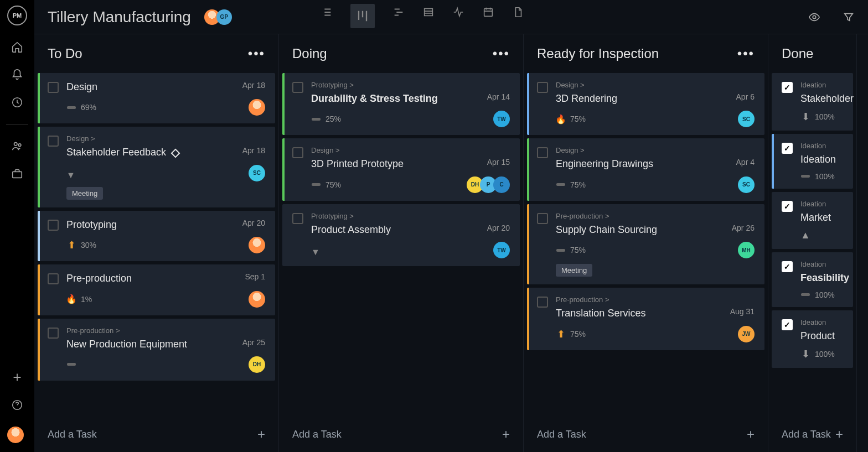 Image resolution: width=868 pixels, height=452 pixels. What do you see at coordinates (363, 16) in the screenshot?
I see `board-view-icon` at bounding box center [363, 16].